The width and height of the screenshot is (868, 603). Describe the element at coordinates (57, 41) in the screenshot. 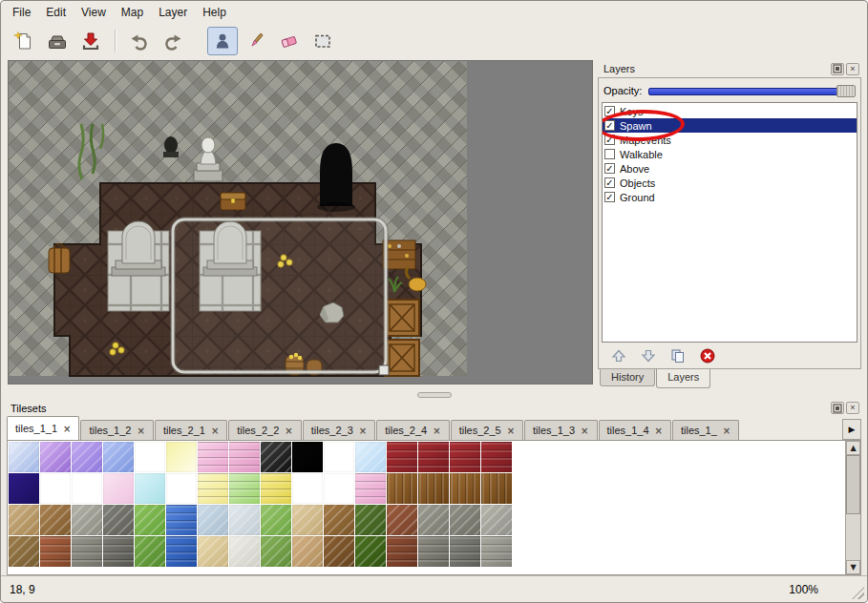

I see `open-button` at that location.